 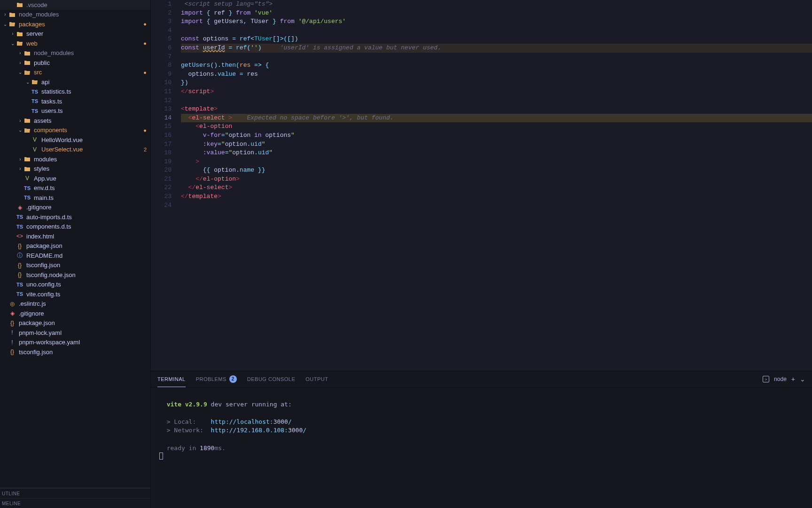 I want to click on file-tree-item: ·{}tsconfig.node.json, so click(x=75, y=275).